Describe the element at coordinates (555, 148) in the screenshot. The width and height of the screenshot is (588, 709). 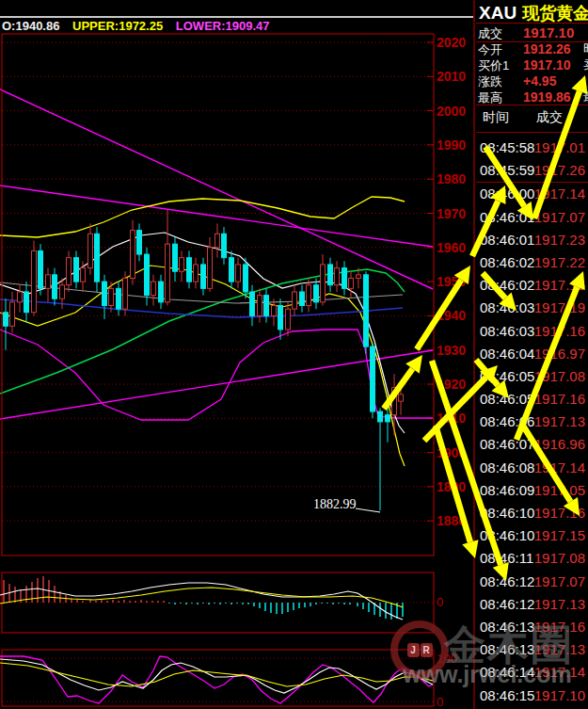
I see `tick-price: 1917.01` at that location.